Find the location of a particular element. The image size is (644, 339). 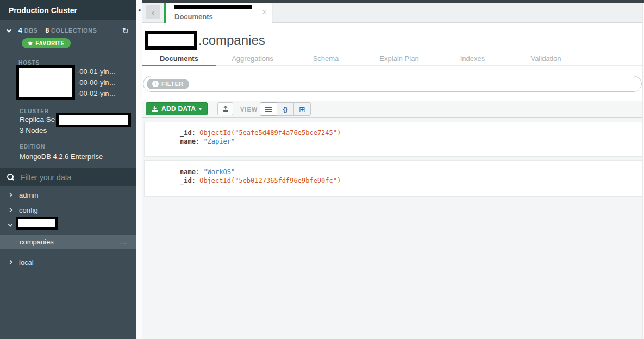

table-view-icon: ⊞ is located at coordinates (302, 109).